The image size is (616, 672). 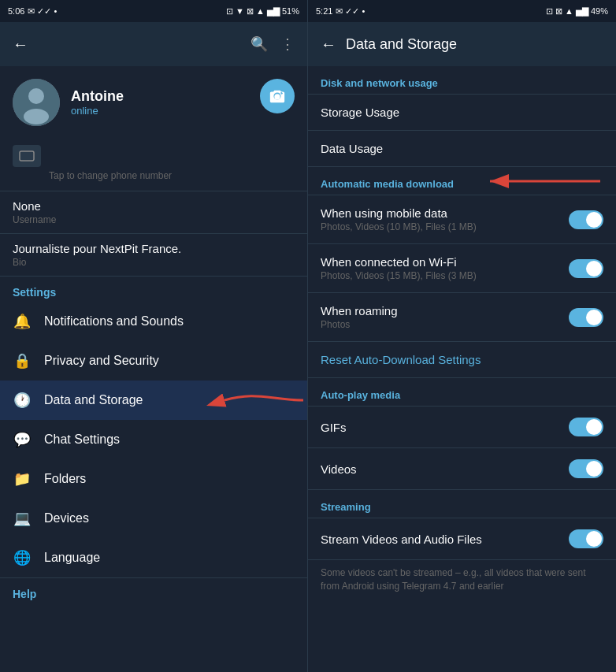 What do you see at coordinates (586, 427) in the screenshot?
I see `gifs-toggle` at bounding box center [586, 427].